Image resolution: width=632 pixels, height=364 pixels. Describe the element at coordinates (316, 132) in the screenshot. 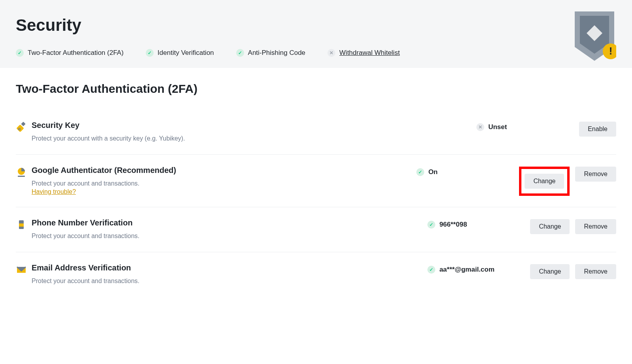

I see `row-security-key: Security Key Protect your account with a…` at that location.